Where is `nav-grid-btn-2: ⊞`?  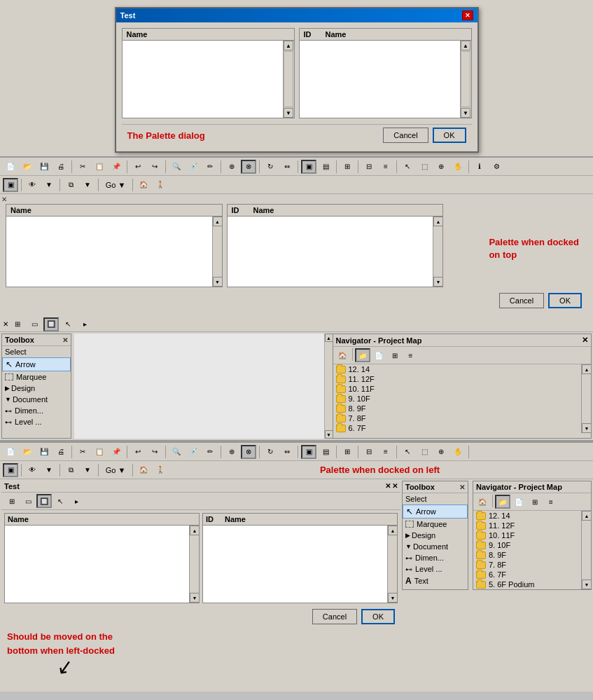
nav-grid-btn-2: ⊞ is located at coordinates (535, 502).